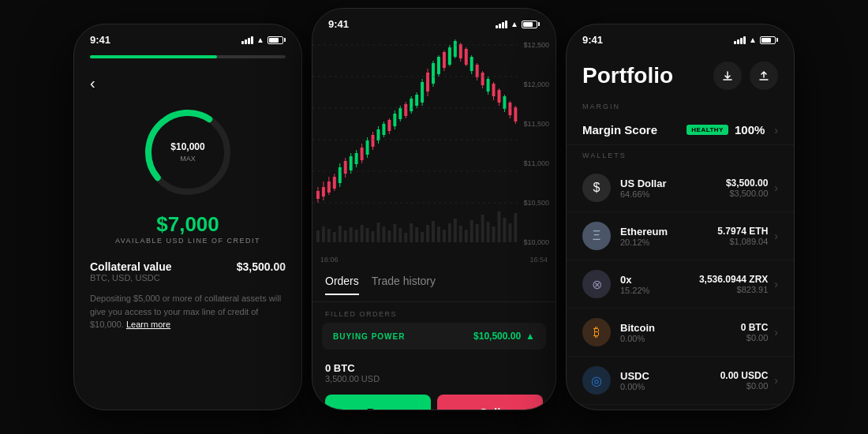 The width and height of the screenshot is (868, 434). I want to click on wifi-icon: ▲, so click(260, 39).